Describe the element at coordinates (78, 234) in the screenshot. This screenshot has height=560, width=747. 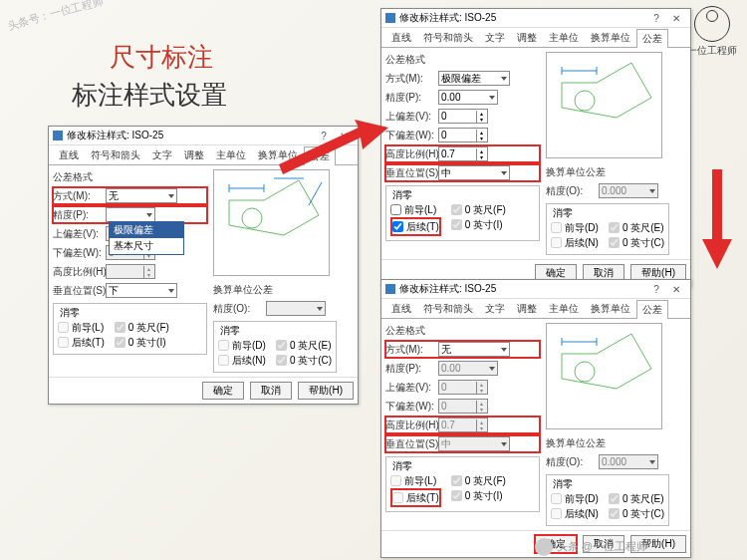
I see `upper-label: 上偏差(V):` at that location.